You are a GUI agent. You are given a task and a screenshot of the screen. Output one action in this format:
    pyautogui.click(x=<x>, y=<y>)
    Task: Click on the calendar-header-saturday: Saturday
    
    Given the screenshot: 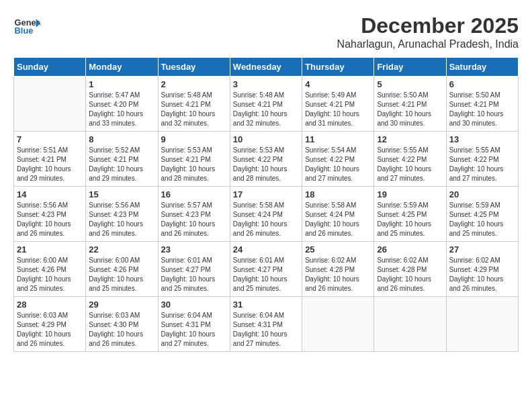 What is the action you would take?
    pyautogui.click(x=482, y=67)
    